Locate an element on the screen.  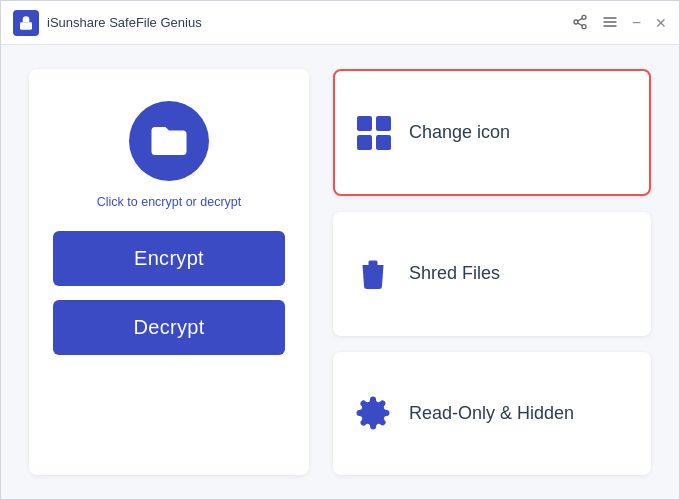
close-button: ✕ is located at coordinates (661, 23).